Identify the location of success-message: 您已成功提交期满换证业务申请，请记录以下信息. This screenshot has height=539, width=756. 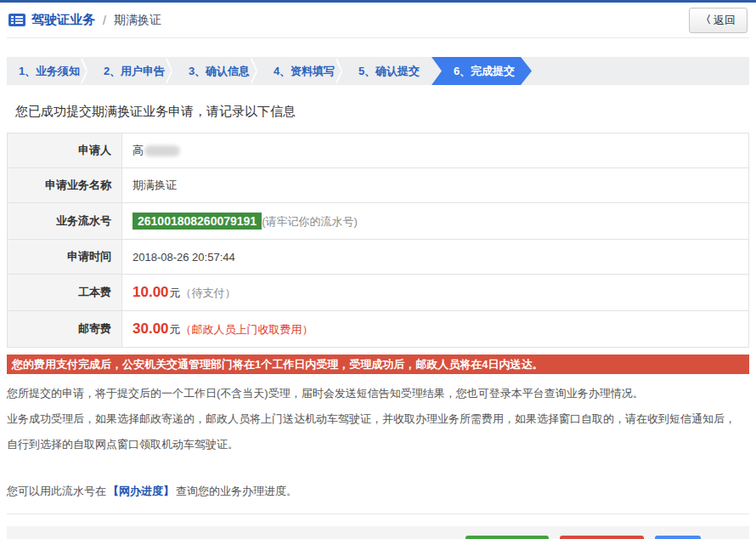
(378, 112).